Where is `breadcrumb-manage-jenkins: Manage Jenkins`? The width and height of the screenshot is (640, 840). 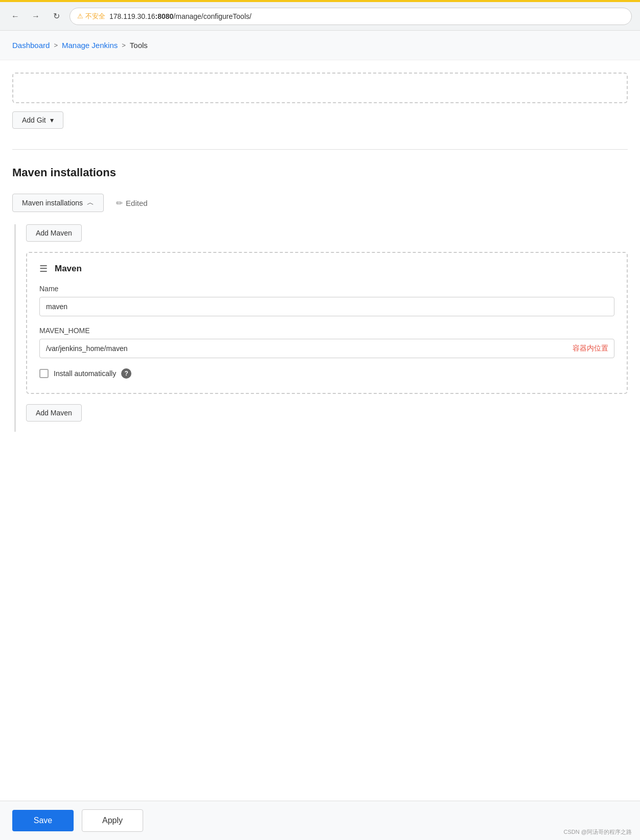 breadcrumb-manage-jenkins: Manage Jenkins is located at coordinates (90, 45).